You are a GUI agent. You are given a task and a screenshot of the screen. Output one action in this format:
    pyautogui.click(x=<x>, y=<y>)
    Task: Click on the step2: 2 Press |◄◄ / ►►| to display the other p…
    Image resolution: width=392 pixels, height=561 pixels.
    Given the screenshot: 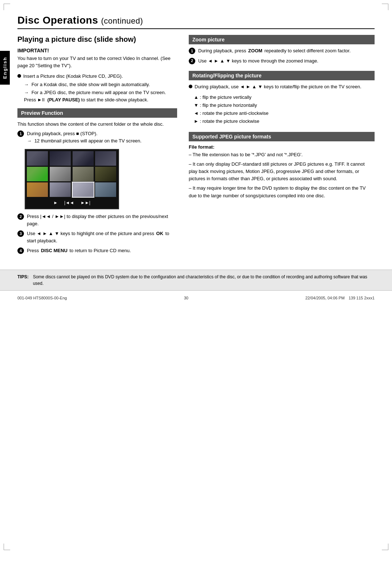 What is the action you would take?
    pyautogui.click(x=97, y=220)
    